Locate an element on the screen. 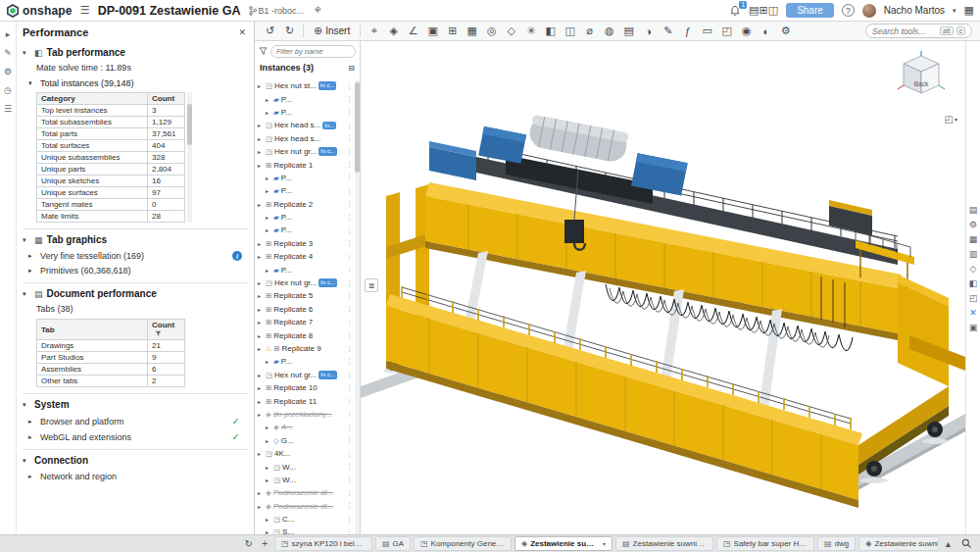 Image resolution: width=980 pixels, height=552 pixels. document-tab: ◈ Zestawienie suwnicy is located at coordinates (898, 543).